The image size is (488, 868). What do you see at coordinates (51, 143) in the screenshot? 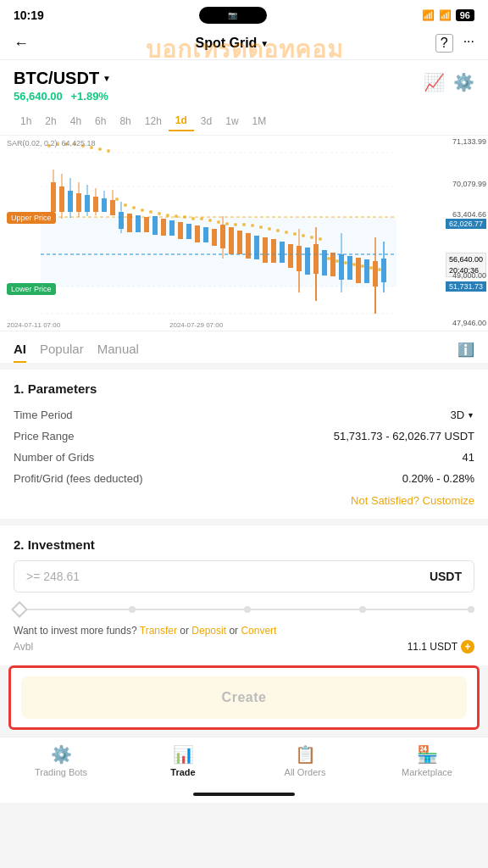
I see `sar-label: SAR(0.02, 0.2): 64,425.18` at bounding box center [51, 143].